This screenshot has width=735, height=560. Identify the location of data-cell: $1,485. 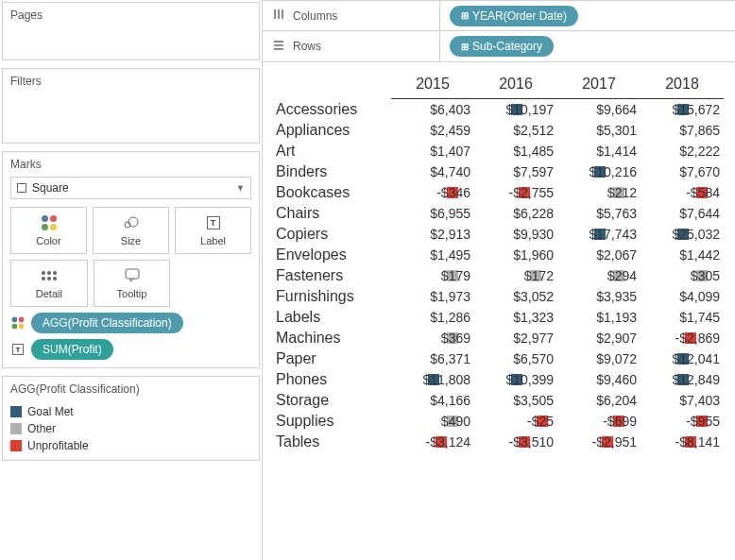
(516, 151).